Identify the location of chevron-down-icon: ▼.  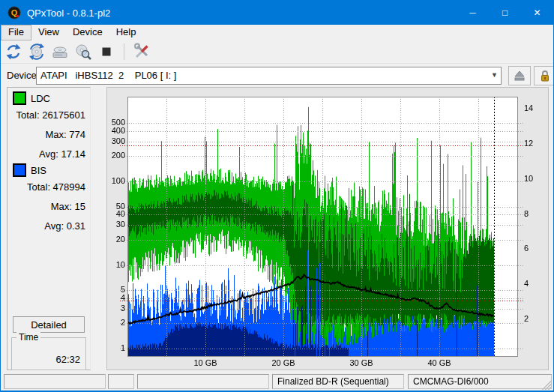
(495, 75).